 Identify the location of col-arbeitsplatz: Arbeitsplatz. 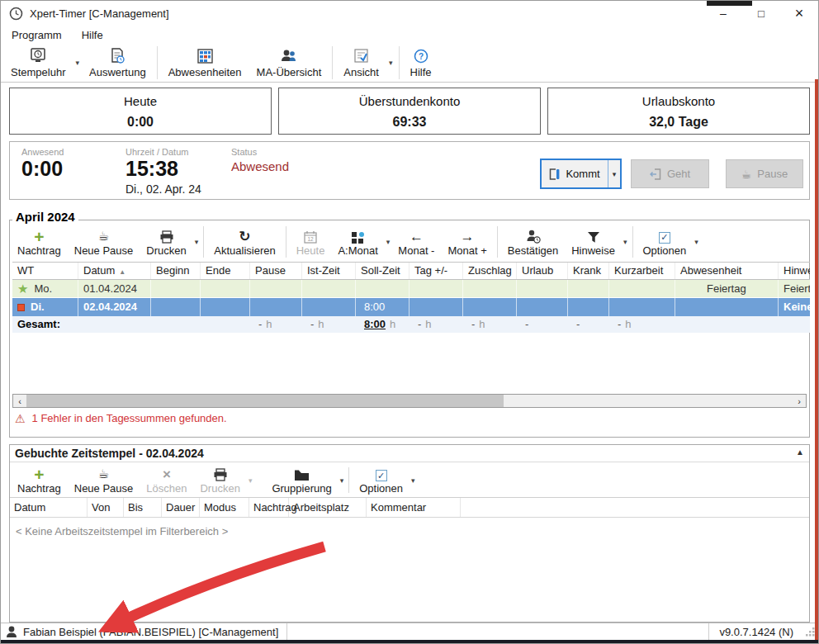
(328, 507).